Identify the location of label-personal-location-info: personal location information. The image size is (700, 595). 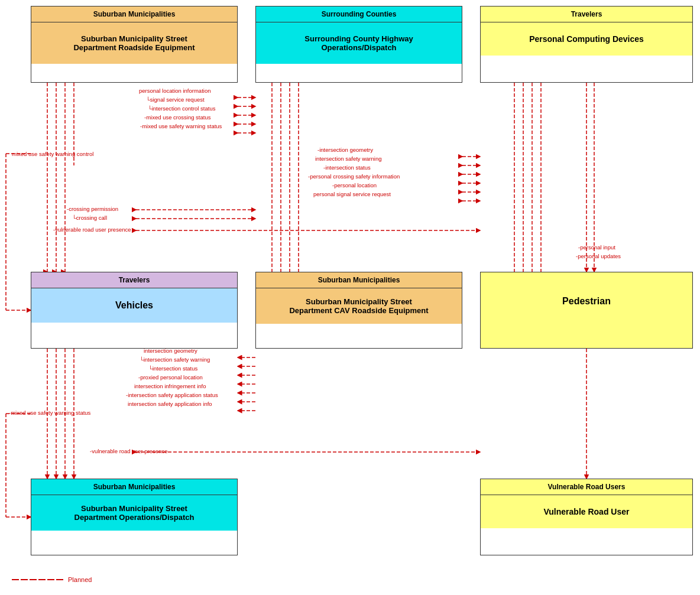
(175, 91).